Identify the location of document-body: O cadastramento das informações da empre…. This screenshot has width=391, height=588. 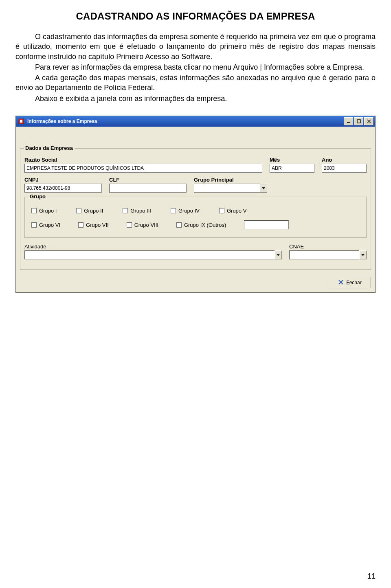
(196, 68).